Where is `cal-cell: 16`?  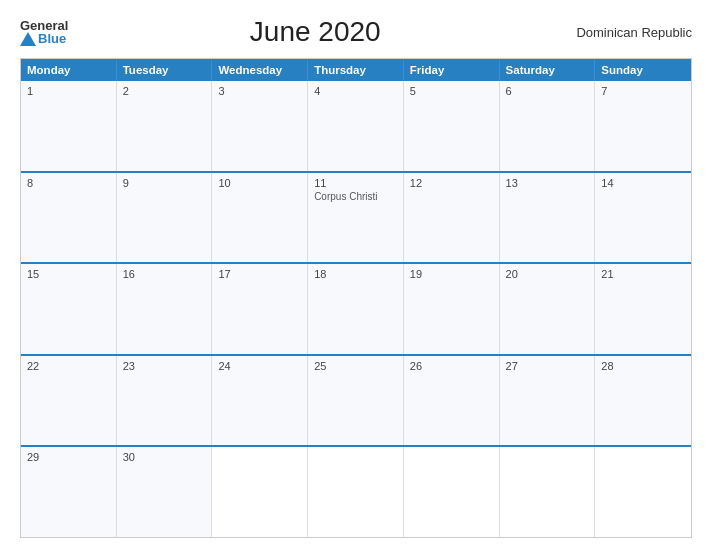 cal-cell: 16 is located at coordinates (165, 309).